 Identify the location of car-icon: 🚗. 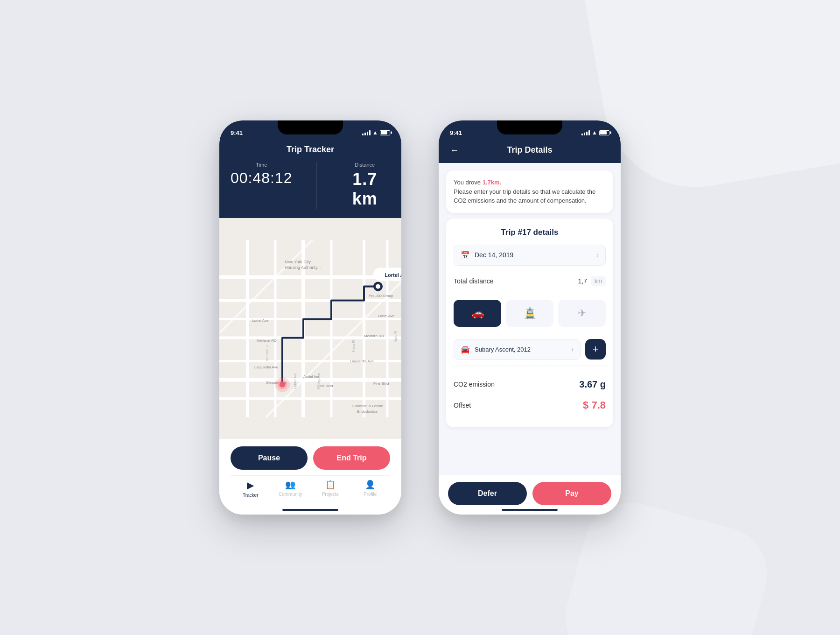
(478, 313).